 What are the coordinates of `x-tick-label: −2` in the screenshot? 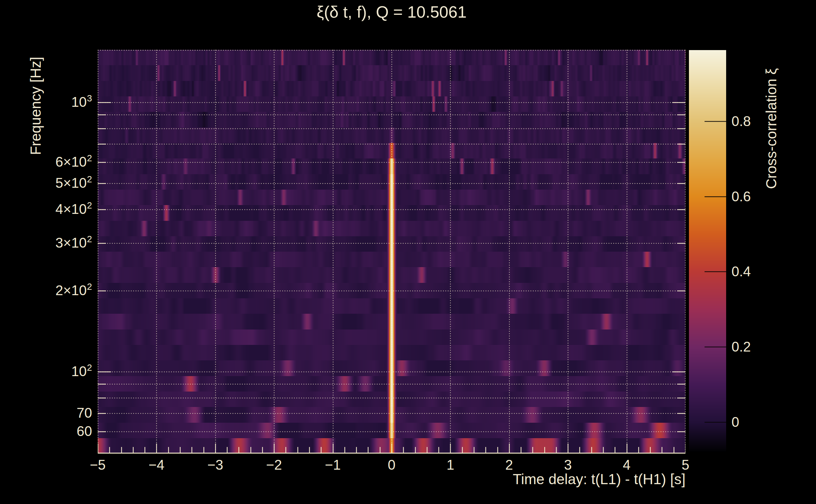 It's located at (274, 465).